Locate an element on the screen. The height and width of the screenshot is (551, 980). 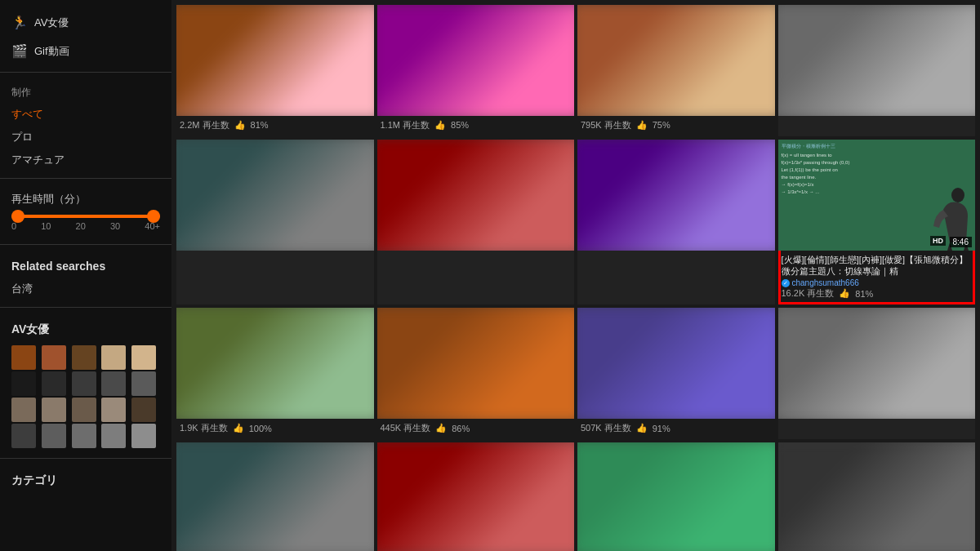
sidebar-gif-label: Gif動画 is located at coordinates (52, 51).